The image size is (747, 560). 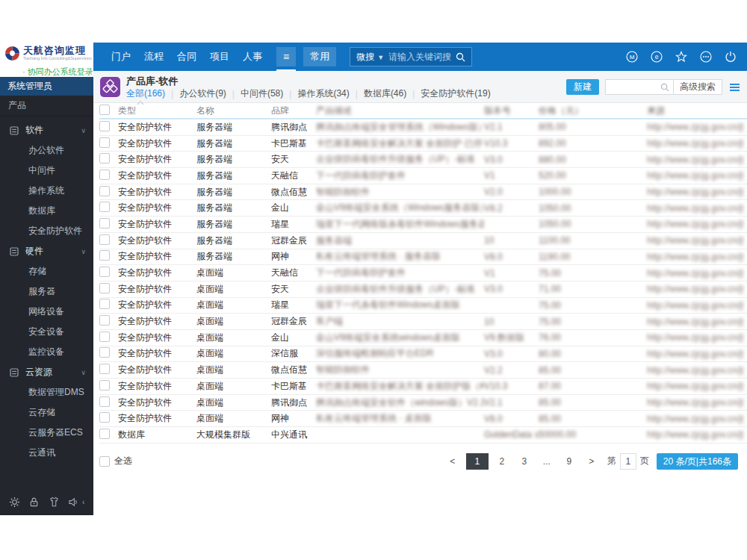 What do you see at coordinates (46, 251) in the screenshot?
I see `sidebar-group-1: 硬件 ∨` at bounding box center [46, 251].